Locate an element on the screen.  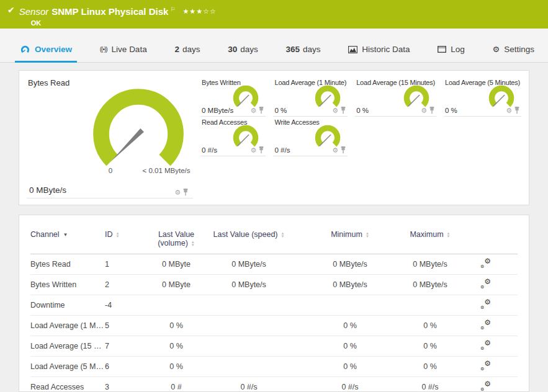
maximum-value is located at coordinates (430, 305).